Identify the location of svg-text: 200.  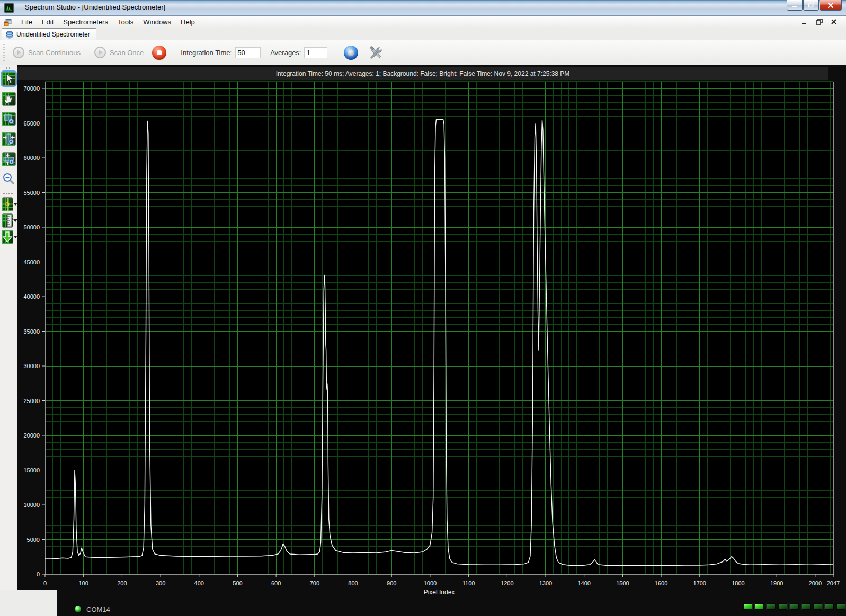
(122, 583).